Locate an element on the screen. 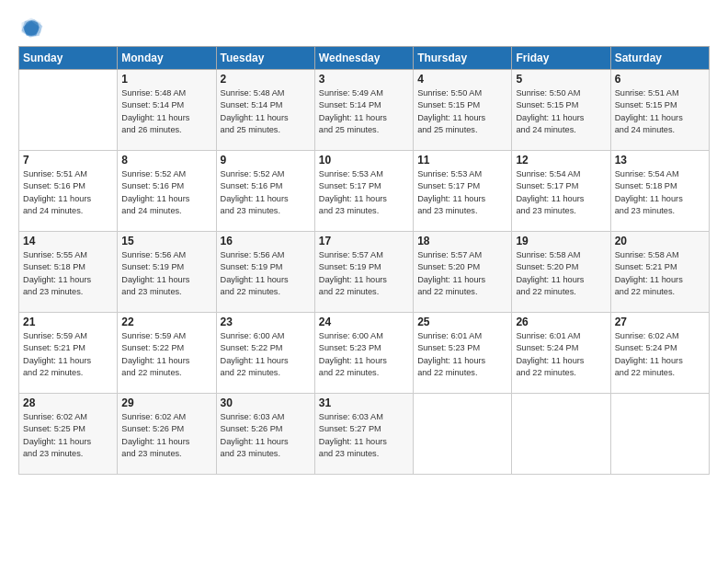 The image size is (728, 563). calendar-cell: 10Sunrise: 5:53 AM Sunset: 5:17 PM Dayli… is located at coordinates (364, 191).